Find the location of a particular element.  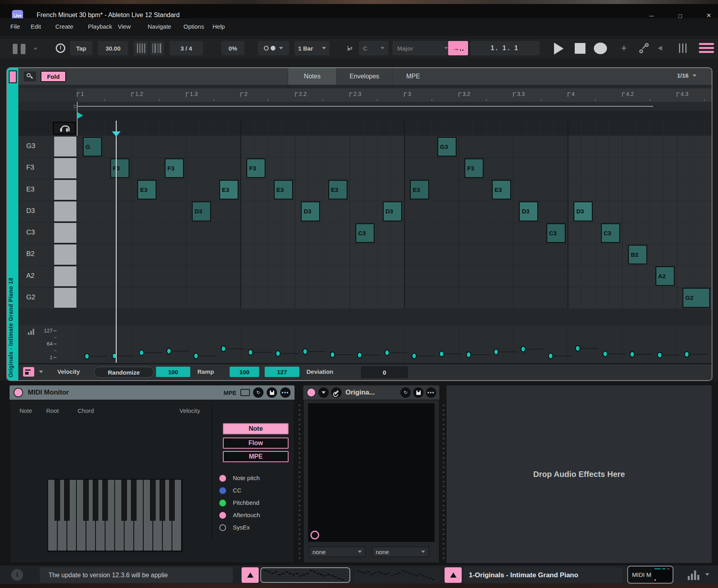

clip-launch-button is located at coordinates (250, 575).